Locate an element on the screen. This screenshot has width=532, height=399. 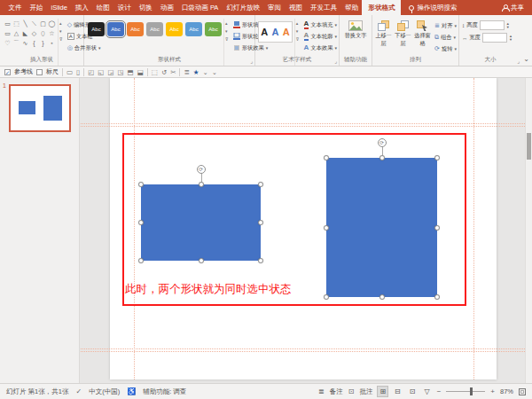
shape-gallery-icon: { is located at coordinates (34, 43).